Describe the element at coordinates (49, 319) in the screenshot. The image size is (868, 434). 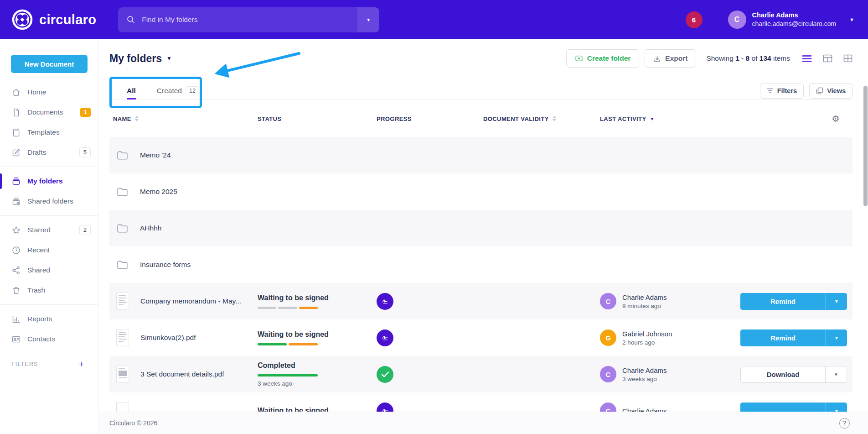
I see `sidebar-item-reports: Reports` at that location.